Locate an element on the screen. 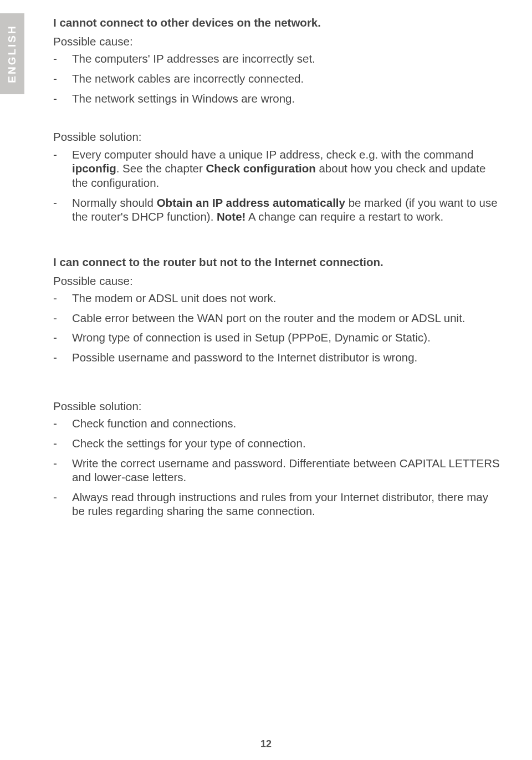 This screenshot has width=532, height=760. solution-text: Check function and connections. is located at coordinates (287, 424).